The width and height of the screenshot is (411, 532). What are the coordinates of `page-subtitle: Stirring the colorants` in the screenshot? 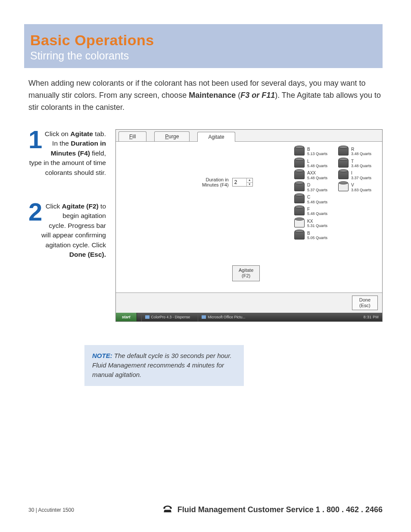 It's located at (203, 56).